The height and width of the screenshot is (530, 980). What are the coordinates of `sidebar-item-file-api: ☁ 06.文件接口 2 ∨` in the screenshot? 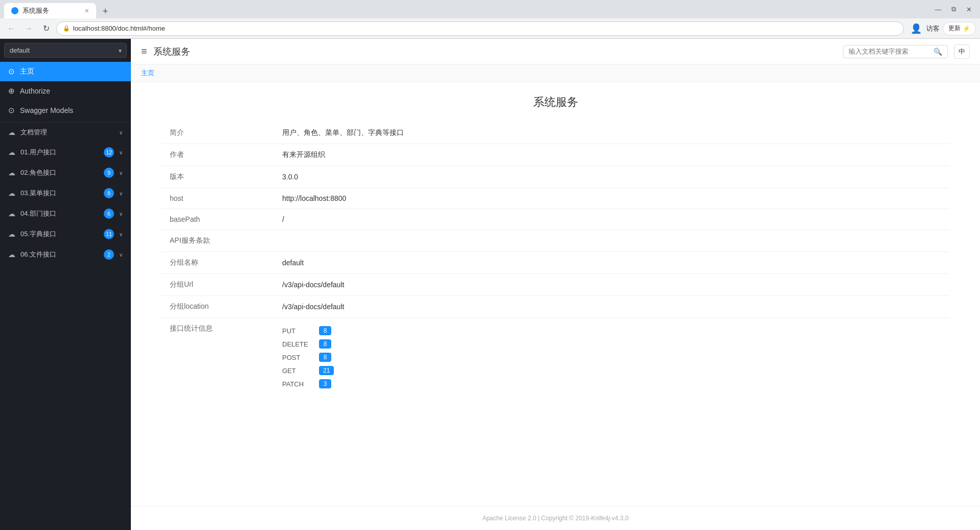 It's located at (65, 255).